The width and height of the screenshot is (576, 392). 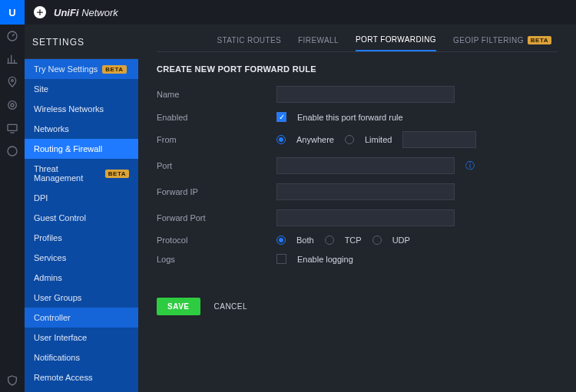 What do you see at coordinates (12, 59) in the screenshot?
I see `statistics-icon` at bounding box center [12, 59].